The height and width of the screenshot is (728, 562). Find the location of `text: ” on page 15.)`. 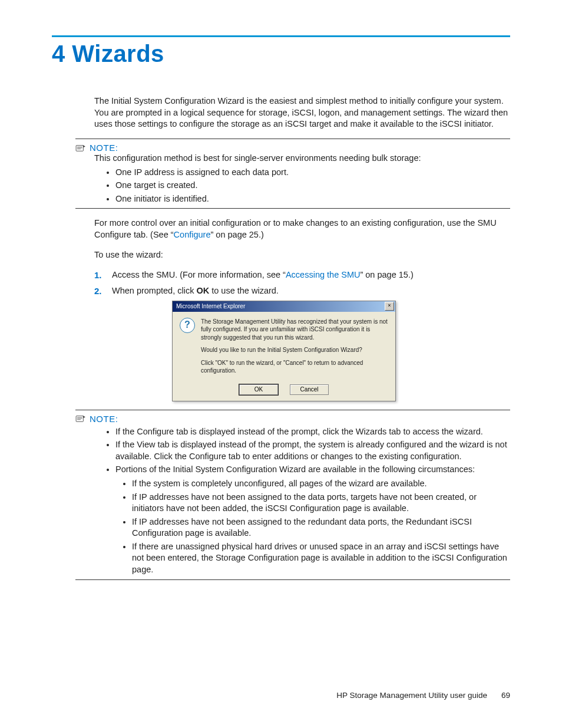

text: ” on page 15.) is located at coordinates (386, 275).